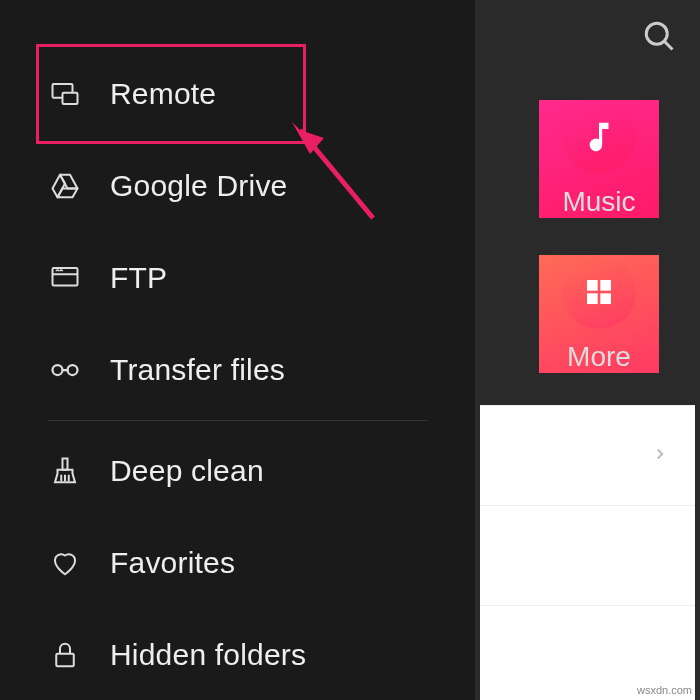 This screenshot has height=700, width=700. Describe the element at coordinates (238, 420) in the screenshot. I see `divider` at that location.